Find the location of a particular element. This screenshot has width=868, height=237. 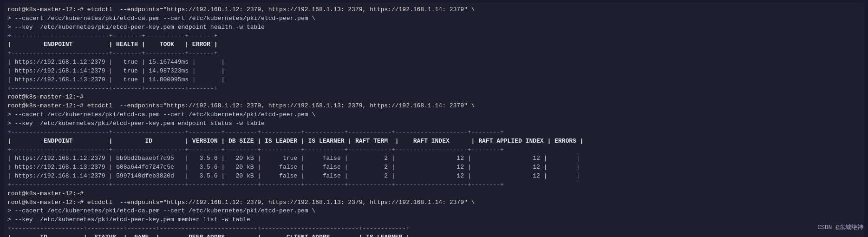

header-line-15: | ENDPOINT | ID | VERSION | DB SIZE | IS… is located at coordinates (434, 141).